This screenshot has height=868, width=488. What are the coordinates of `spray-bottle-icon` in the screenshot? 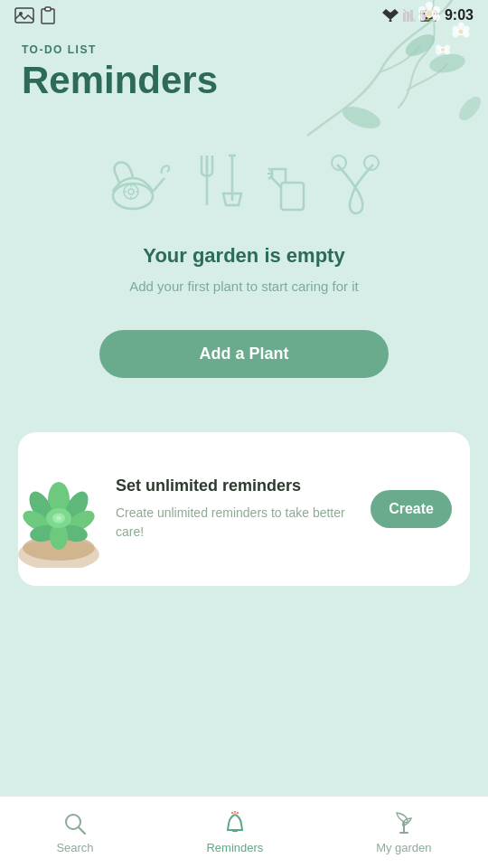 It's located at (290, 183).